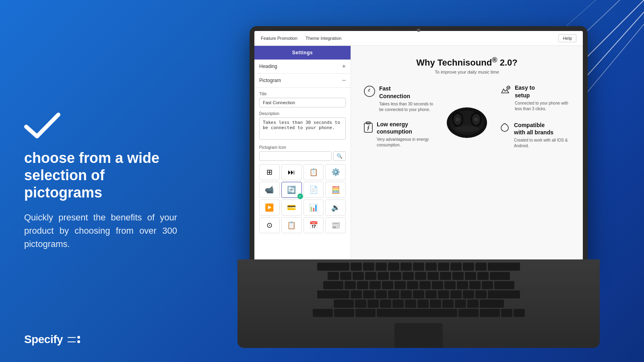  I want to click on keyboard-surface, so click(419, 290).